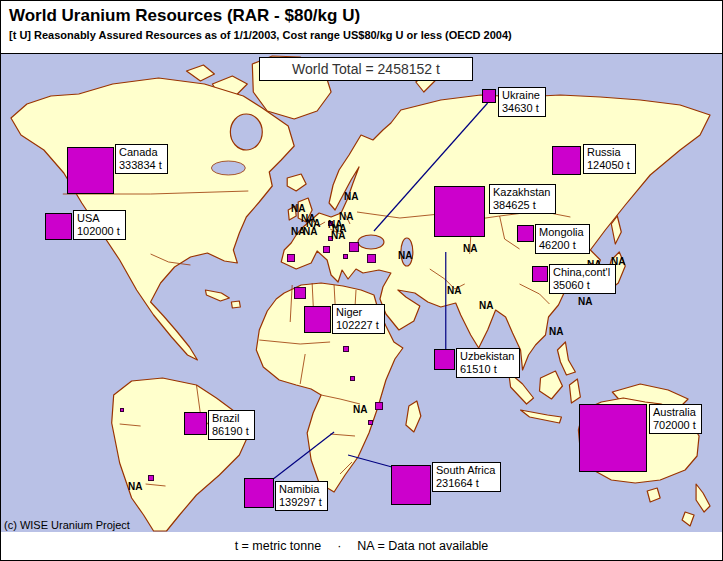  What do you see at coordinates (674, 412) in the screenshot?
I see `country-name: Australia` at bounding box center [674, 412].